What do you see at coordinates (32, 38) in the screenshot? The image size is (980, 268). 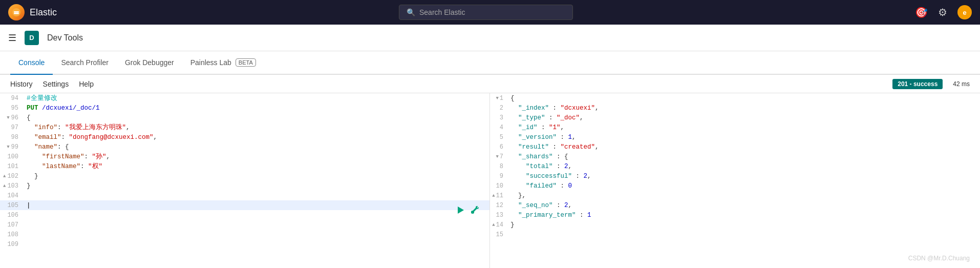 I see `breadcrumb-icon: D` at bounding box center [32, 38].